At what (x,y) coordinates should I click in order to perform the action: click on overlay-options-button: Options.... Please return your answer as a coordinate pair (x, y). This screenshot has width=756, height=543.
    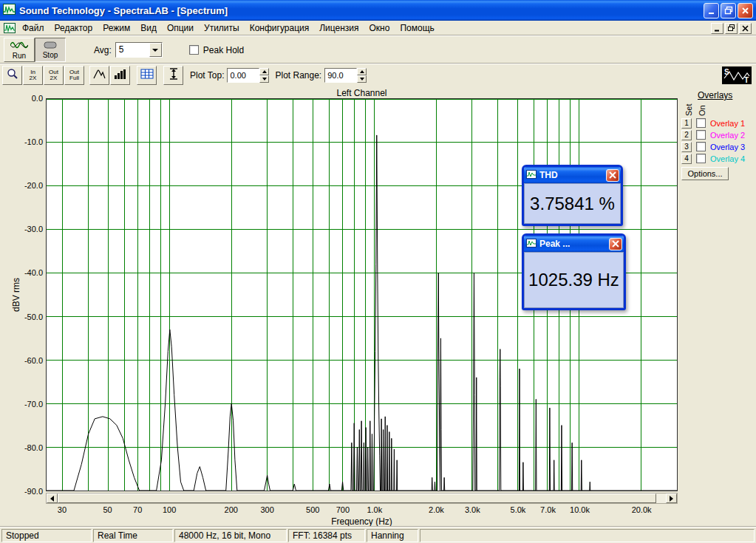
    Looking at the image, I should click on (705, 174).